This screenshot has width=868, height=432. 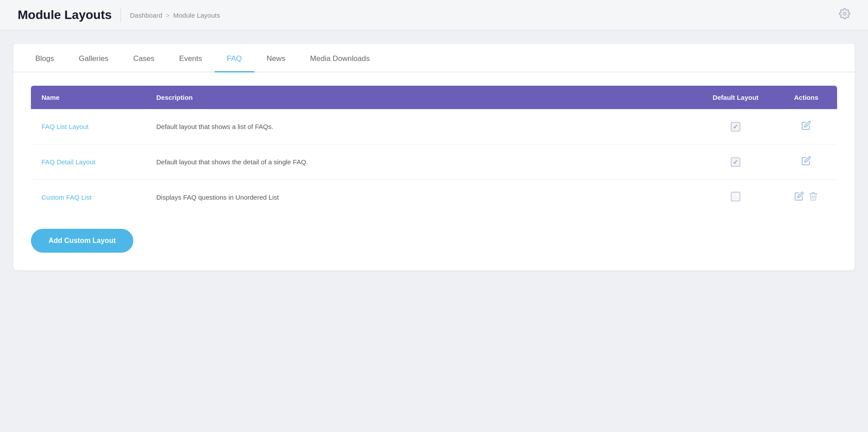 I want to click on edit-button-row3, so click(x=799, y=197).